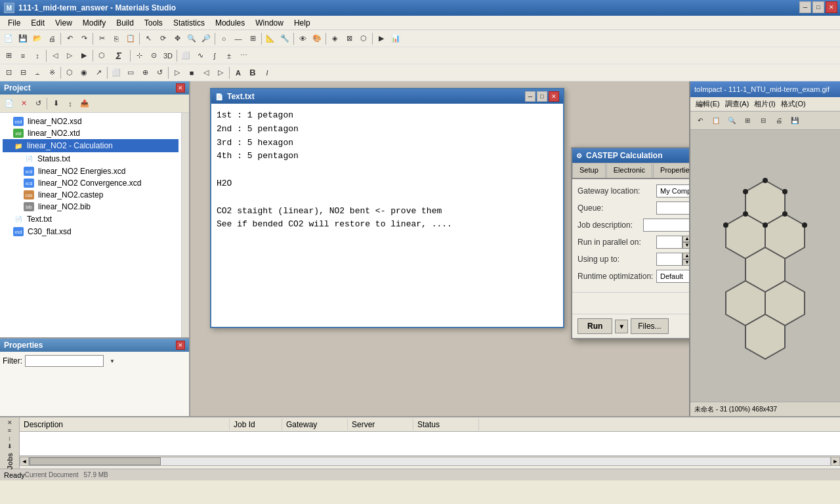  Describe the element at coordinates (795, 121) in the screenshot. I see `far-tb7: 💾` at that location.